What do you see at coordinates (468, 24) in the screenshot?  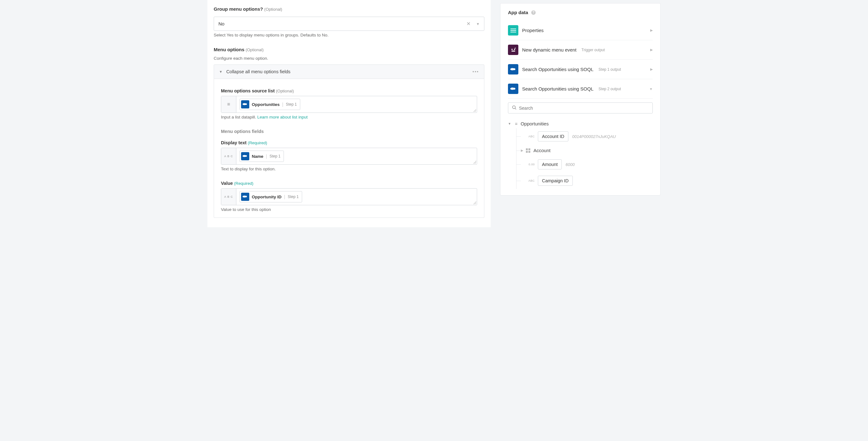 I see `clear-icon: ✕` at bounding box center [468, 24].